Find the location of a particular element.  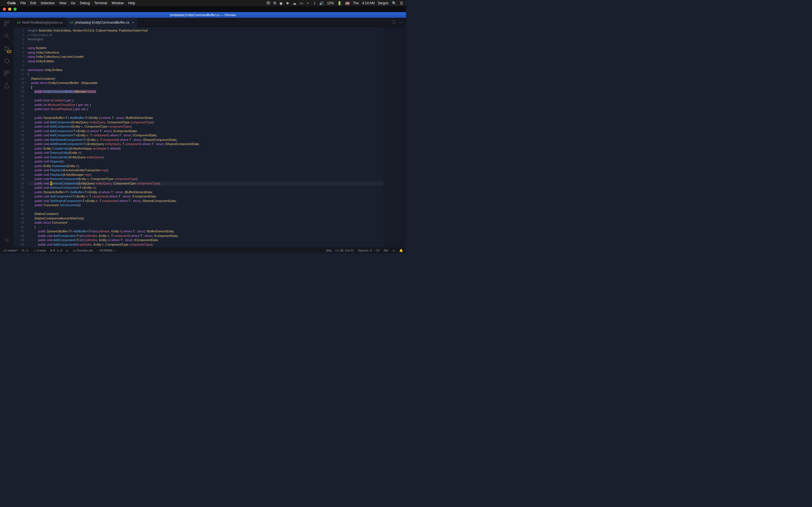

input-flag-icon: 🇺🇸 is located at coordinates (347, 3).